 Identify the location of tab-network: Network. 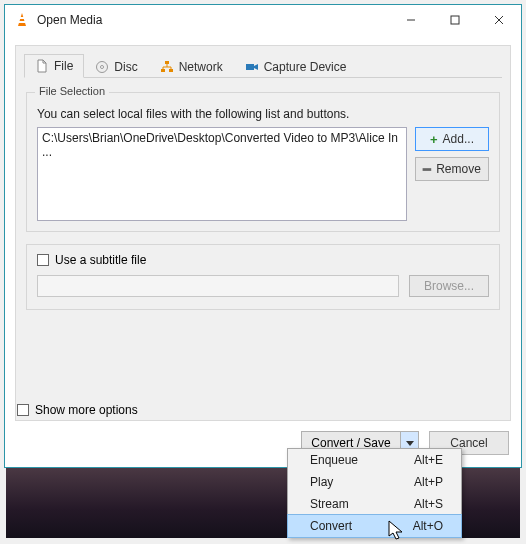
(192, 66).